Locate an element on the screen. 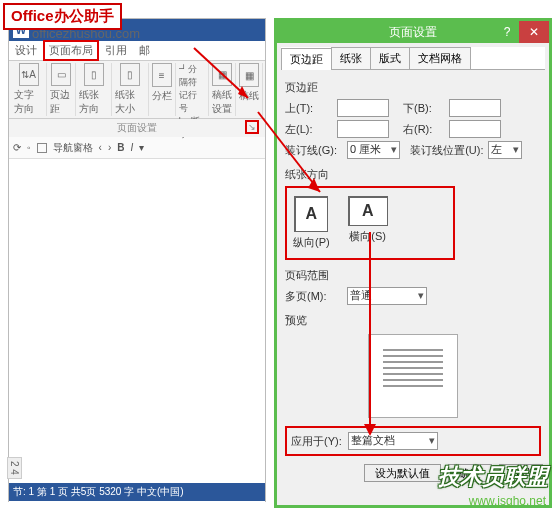 This screenshot has height=522, width=560. site-badge: Office办公助手 is located at coordinates (62, 16).